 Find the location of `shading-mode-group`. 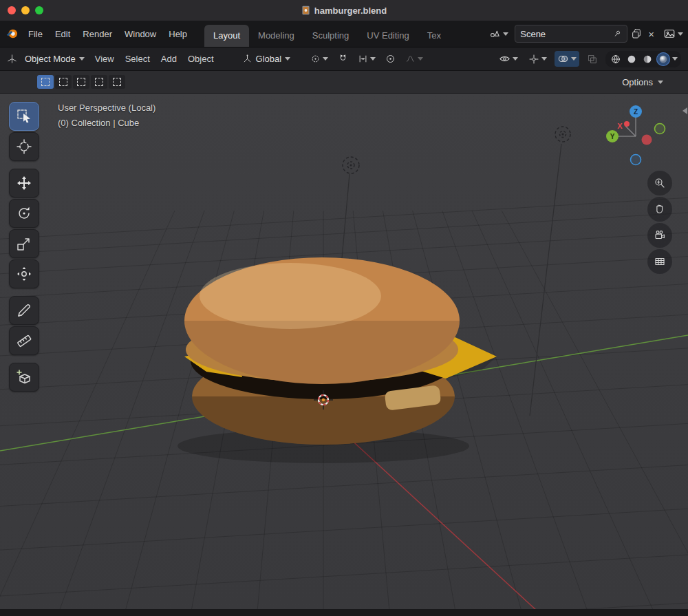

shading-mode-group is located at coordinates (643, 59).